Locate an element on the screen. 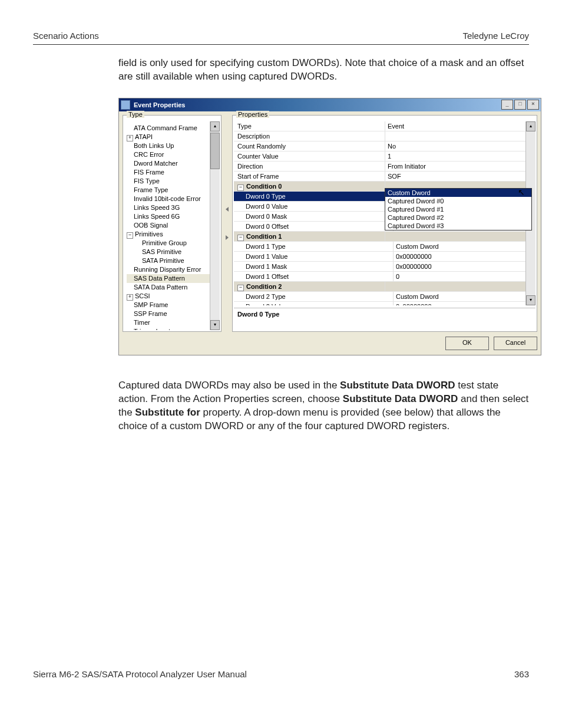  grid-value: No is located at coordinates (461, 146).